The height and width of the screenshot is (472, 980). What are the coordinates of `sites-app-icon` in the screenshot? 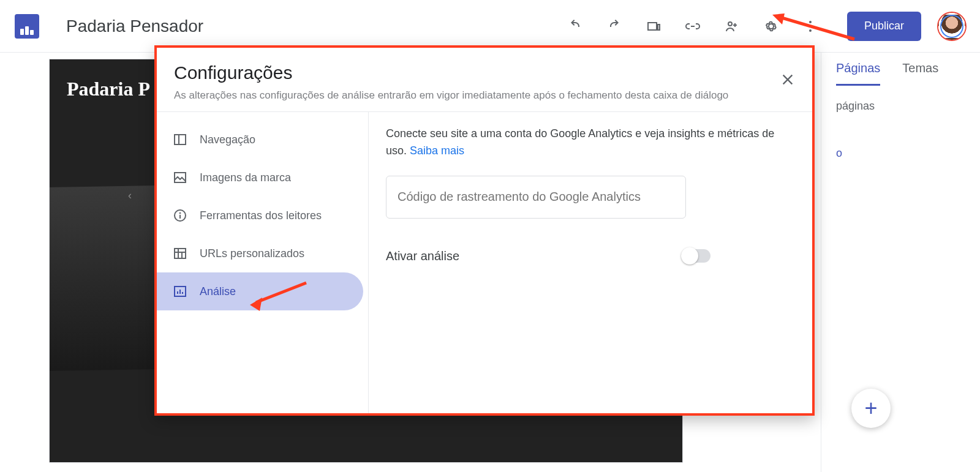 It's located at (27, 26).